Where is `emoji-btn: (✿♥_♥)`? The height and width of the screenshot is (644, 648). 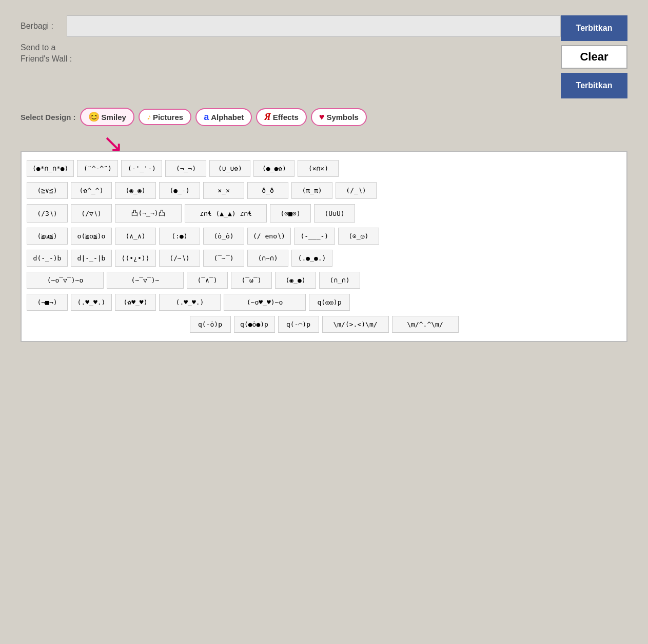 emoji-btn: (✿♥_♥) is located at coordinates (135, 303).